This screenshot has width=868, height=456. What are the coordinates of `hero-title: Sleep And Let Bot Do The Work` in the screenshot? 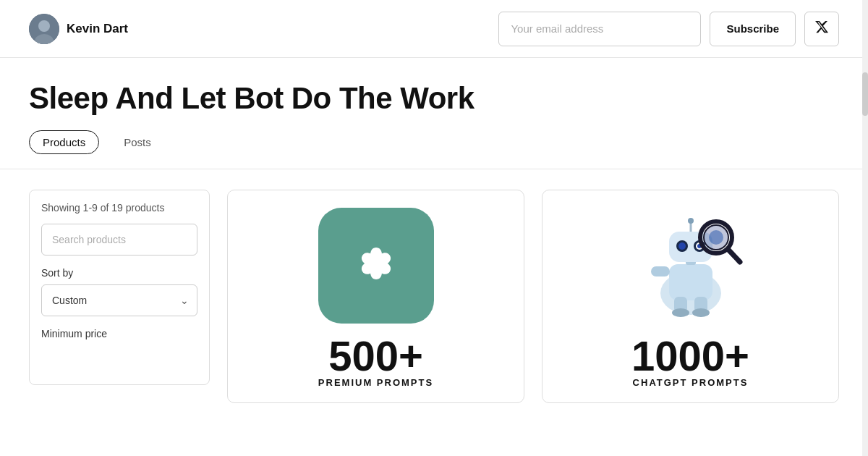 It's located at (434, 98).